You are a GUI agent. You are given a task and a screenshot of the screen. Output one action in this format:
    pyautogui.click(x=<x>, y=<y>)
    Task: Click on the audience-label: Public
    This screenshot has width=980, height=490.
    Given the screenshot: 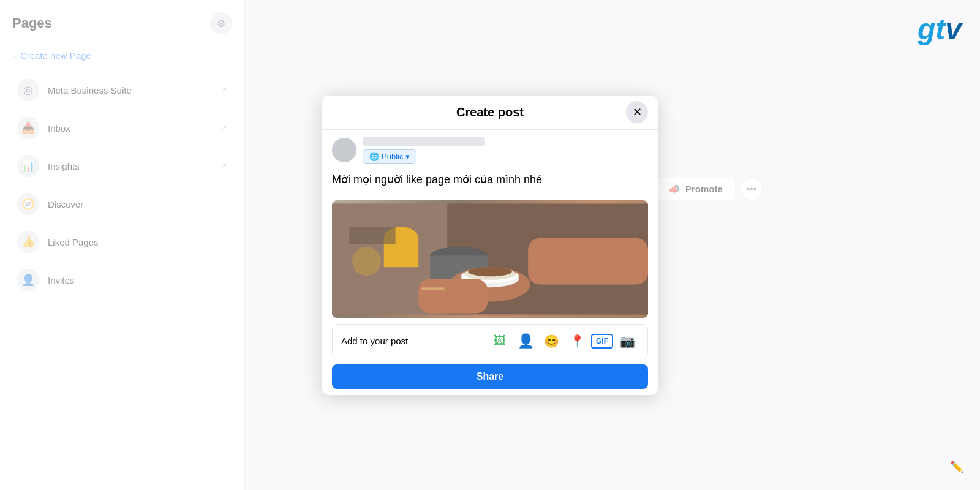 What is the action you would take?
    pyautogui.click(x=392, y=157)
    